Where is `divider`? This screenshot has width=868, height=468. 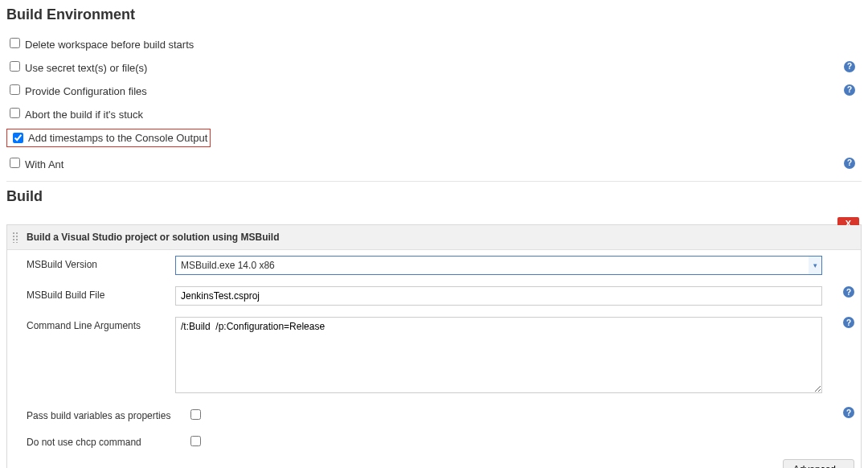 divider is located at coordinates (434, 182).